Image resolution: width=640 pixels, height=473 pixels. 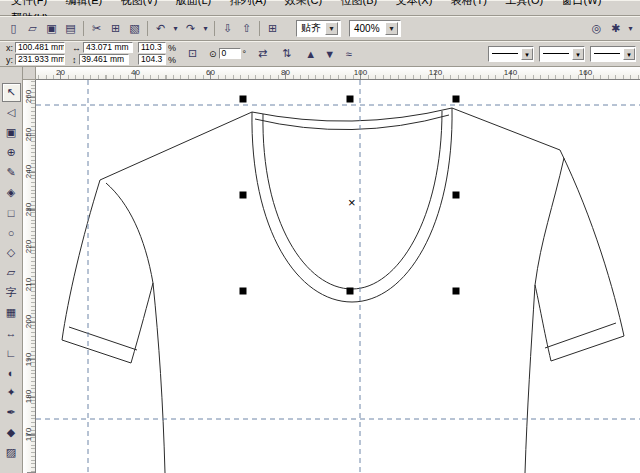 What do you see at coordinates (70, 28) in the screenshot?
I see `print-button: ▤` at bounding box center [70, 28].